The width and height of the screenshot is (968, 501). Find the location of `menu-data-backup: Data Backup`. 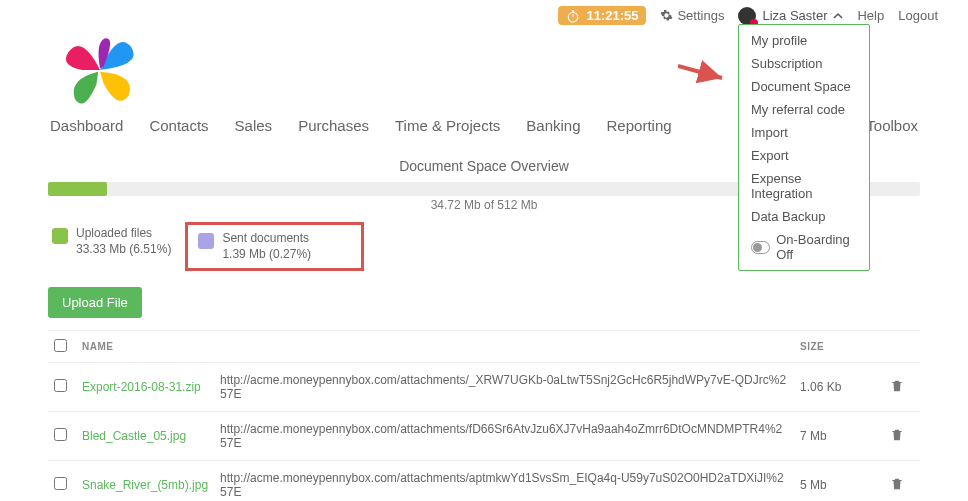

menu-data-backup: Data Backup is located at coordinates (804, 216).